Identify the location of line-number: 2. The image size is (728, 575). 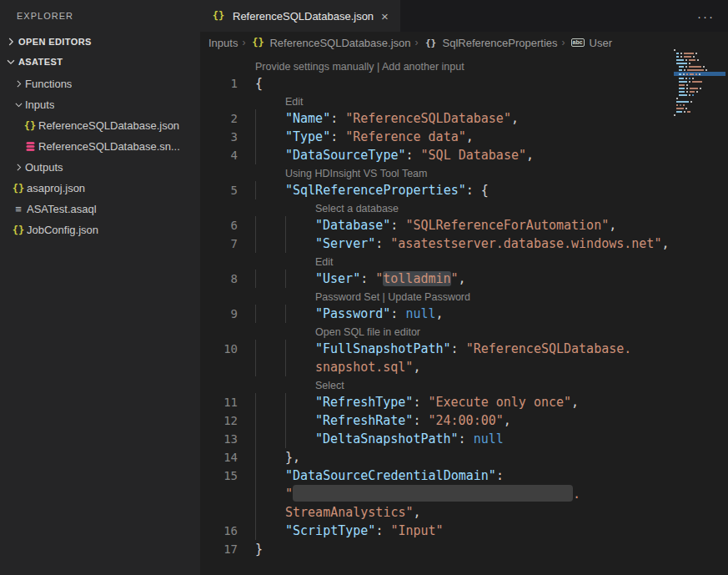
(218, 119).